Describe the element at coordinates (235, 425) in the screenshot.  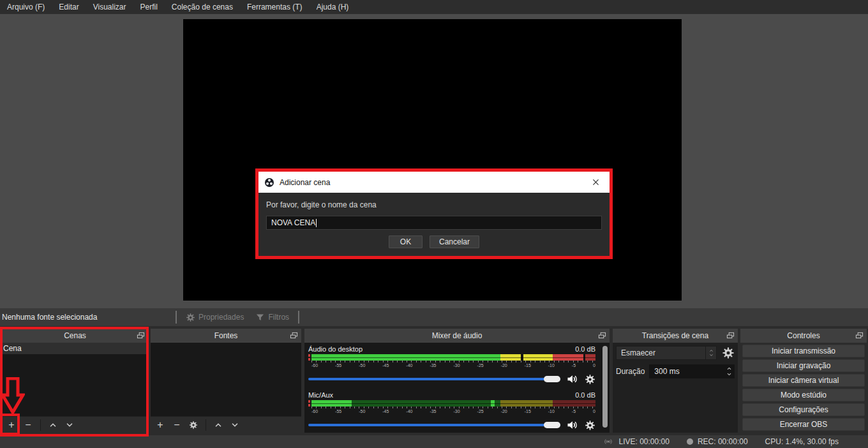
I see `move-source-down-button` at that location.